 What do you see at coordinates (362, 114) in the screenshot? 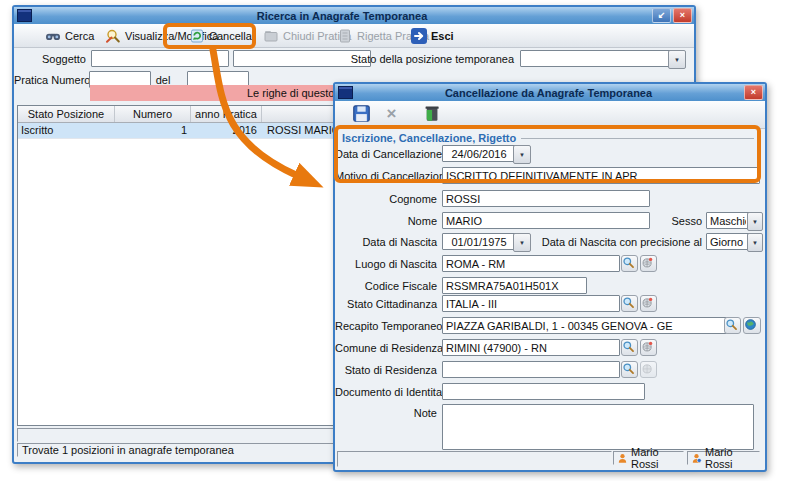
I see `save-button` at bounding box center [362, 114].